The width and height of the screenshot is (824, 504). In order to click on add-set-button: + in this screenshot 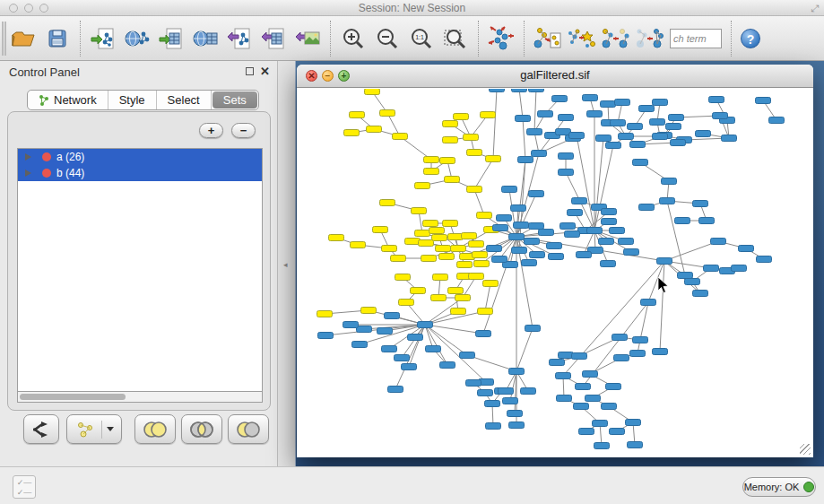, I will do `click(212, 131)`.